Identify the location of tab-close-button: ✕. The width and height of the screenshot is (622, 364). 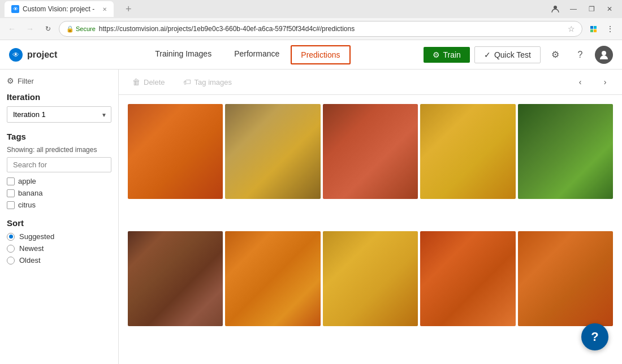
(105, 9).